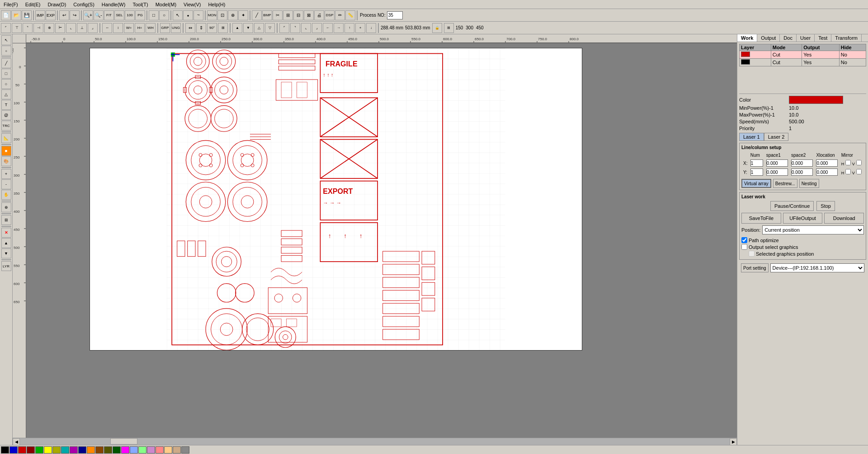  What do you see at coordinates (88, 15) in the screenshot?
I see `zoom-in-button: 🔍+` at bounding box center [88, 15].